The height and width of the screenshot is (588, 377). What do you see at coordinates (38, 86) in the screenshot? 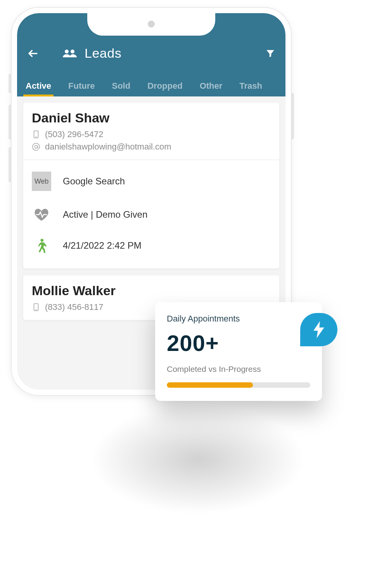
I see `tab-active: Active` at bounding box center [38, 86].